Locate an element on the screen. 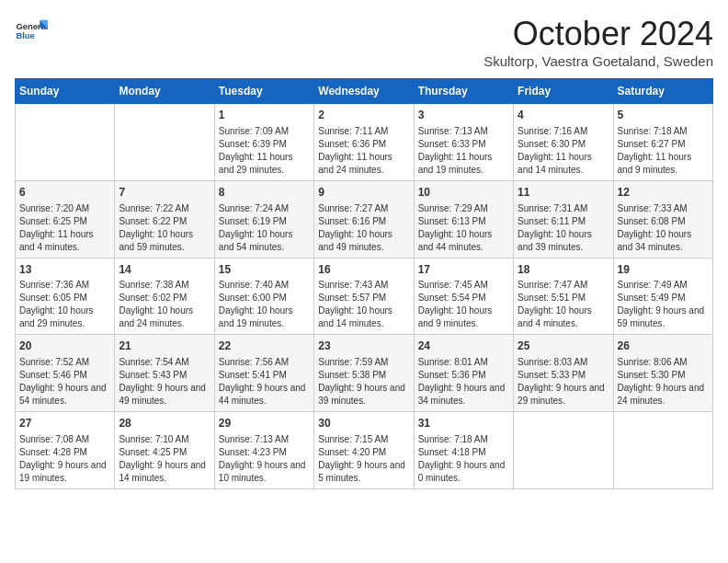 This screenshot has width=728, height=563. calendar-week-row: 1Sunrise: 7:09 AM Sunset: 6:39 PM Daylig… is located at coordinates (364, 143).